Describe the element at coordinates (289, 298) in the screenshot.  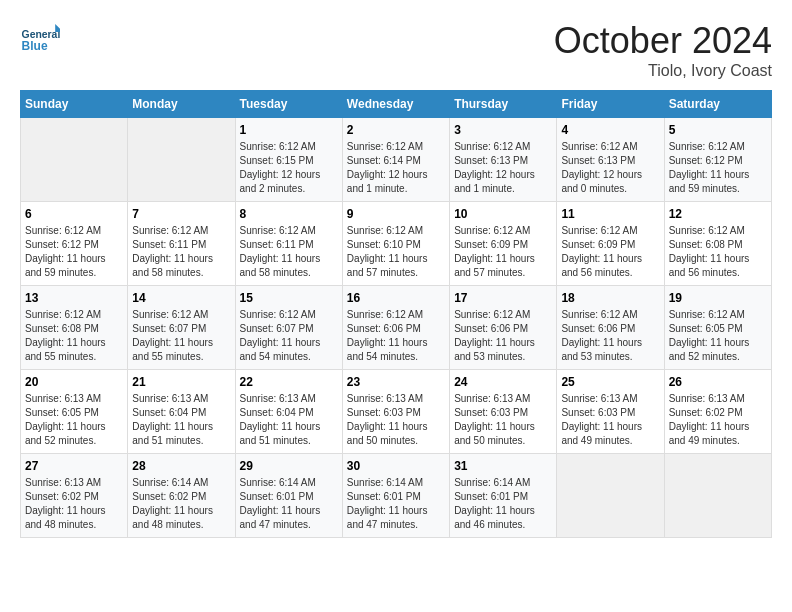
I see `day-number: 15` at that location.